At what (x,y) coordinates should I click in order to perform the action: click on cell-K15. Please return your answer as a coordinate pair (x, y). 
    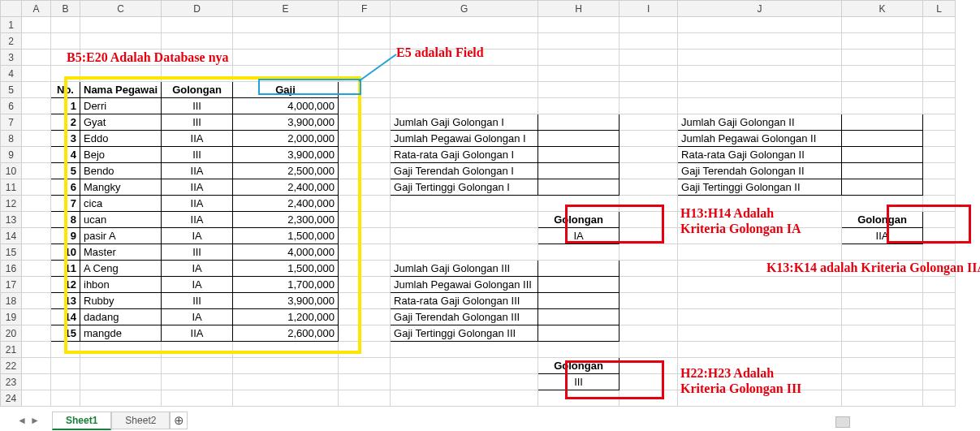
    Looking at the image, I should click on (883, 252).